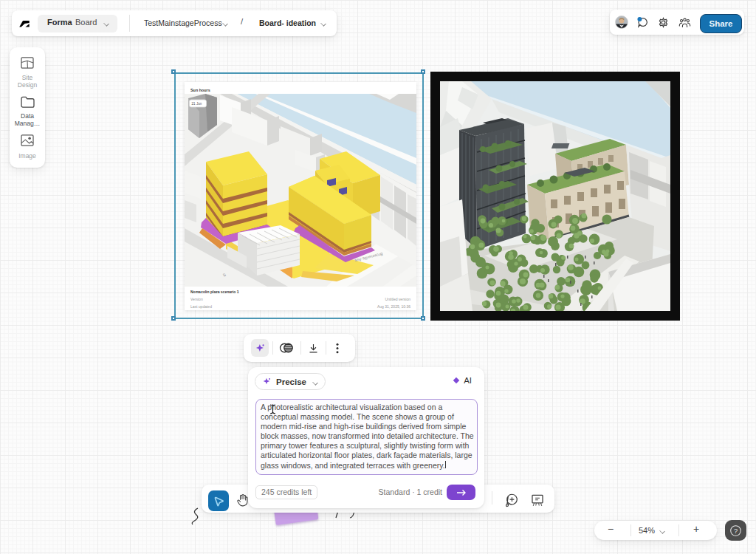  What do you see at coordinates (399, 299) in the screenshot?
I see `svg-text: Untitled version` at bounding box center [399, 299].